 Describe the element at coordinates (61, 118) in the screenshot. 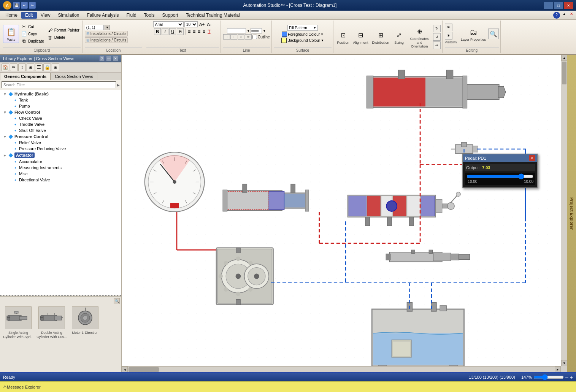

I see `tree-item-check-valve: 🔹 Check Valve` at that location.